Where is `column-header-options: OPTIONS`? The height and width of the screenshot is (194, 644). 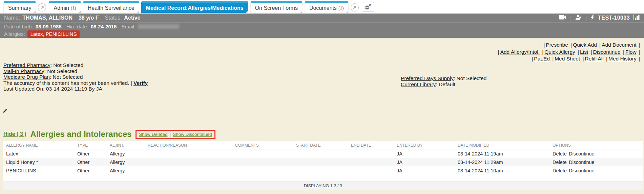 column-header-options: OPTIONS is located at coordinates (562, 145).